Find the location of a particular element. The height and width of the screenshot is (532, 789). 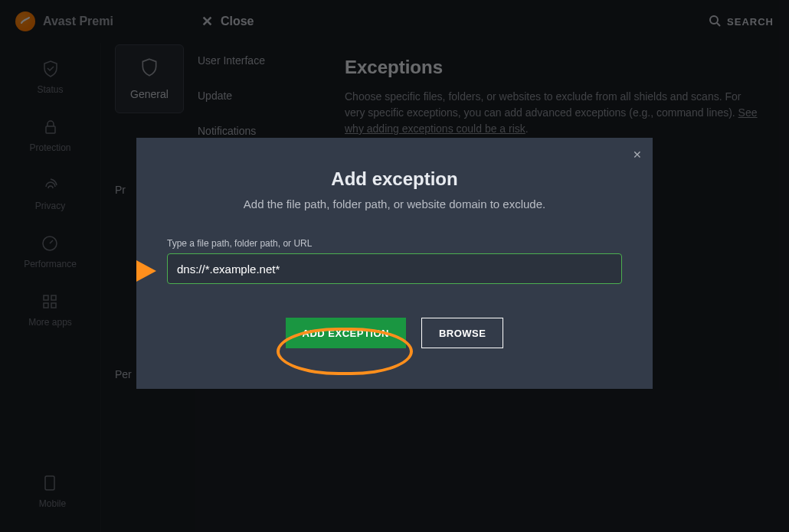

add-exception-button: ADD EXCEPTION is located at coordinates (346, 333).